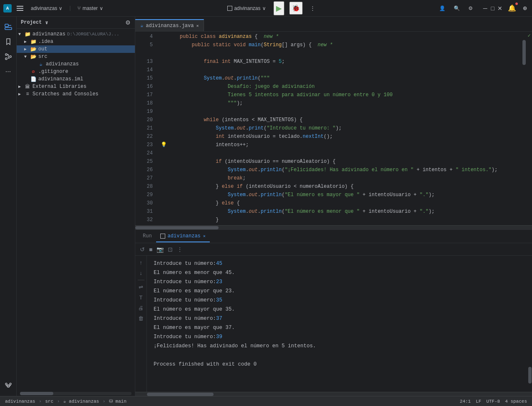 This screenshot has width=532, height=406. Describe the element at coordinates (465, 401) in the screenshot. I see `status-position: 24:1` at that location.